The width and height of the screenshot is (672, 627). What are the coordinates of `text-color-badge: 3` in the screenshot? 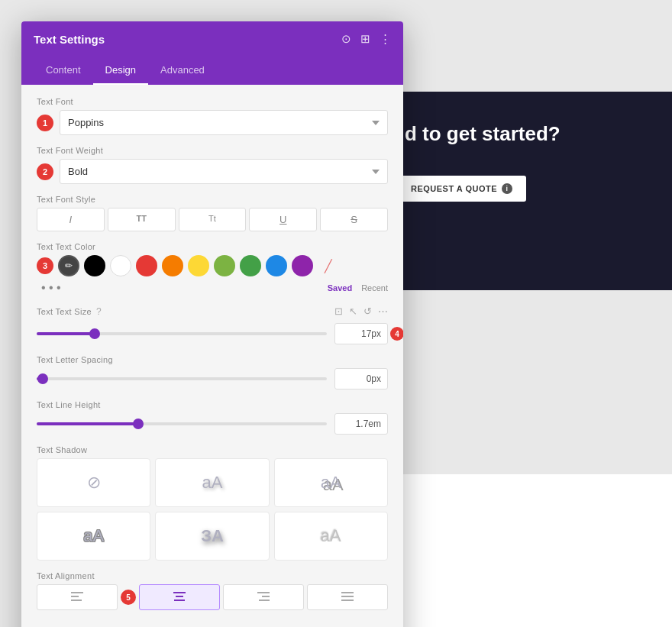 It's located at (45, 266).